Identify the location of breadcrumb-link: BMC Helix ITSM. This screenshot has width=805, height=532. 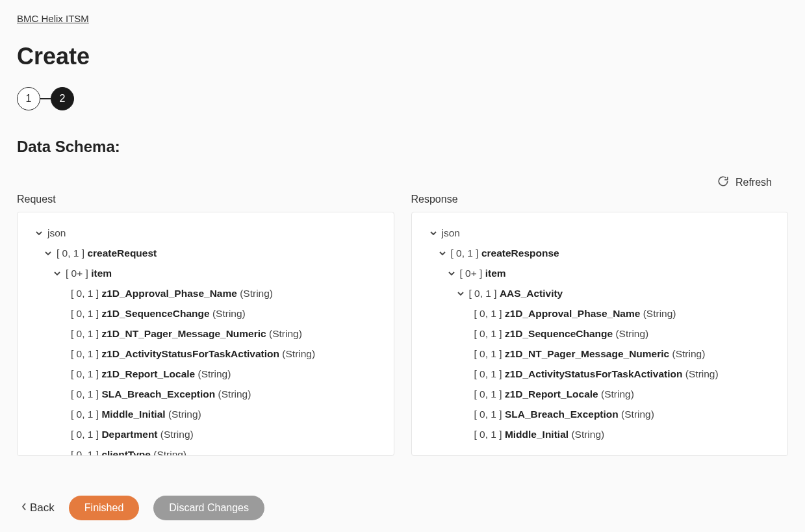
(53, 18).